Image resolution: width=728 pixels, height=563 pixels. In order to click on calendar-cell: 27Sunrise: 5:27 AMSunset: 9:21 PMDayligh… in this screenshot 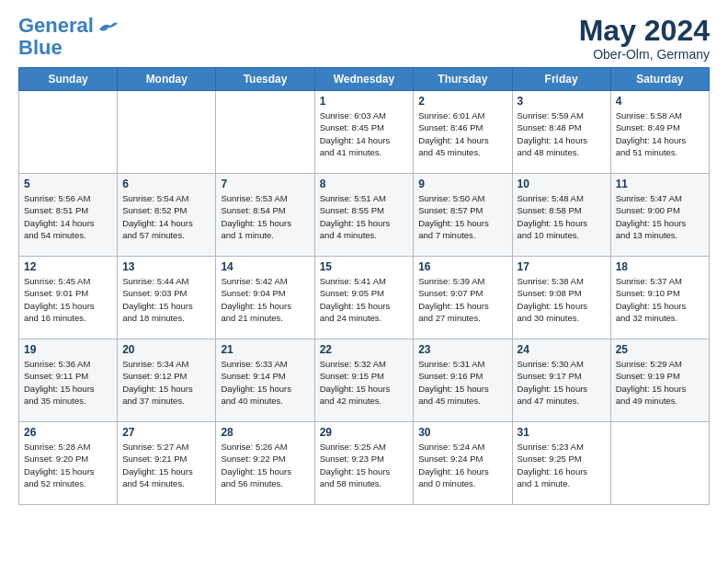, I will do `click(167, 464)`.